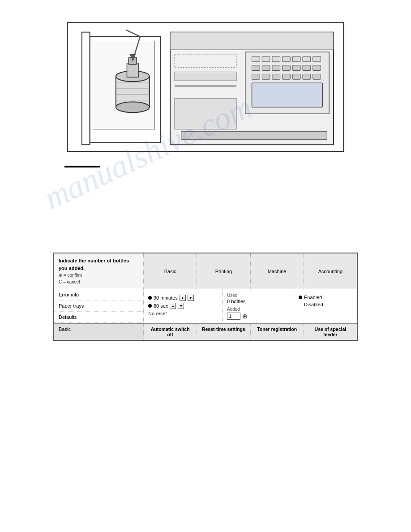 The image size is (411, 532). I want to click on ui-header-left: Indicate the number of bottles you added…, so click(99, 271).